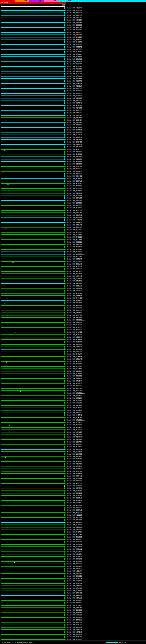  What do you see at coordinates (74, 418) in the screenshot?
I see `hit-label: UniRef100_Q2W299` at bounding box center [74, 418].